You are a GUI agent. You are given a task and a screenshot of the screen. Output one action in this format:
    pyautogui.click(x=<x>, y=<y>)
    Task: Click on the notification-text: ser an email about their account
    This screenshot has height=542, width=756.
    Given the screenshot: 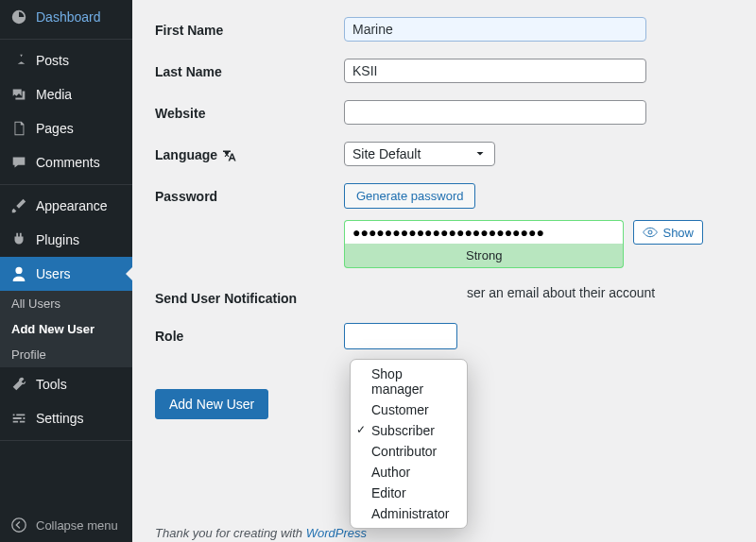 What is the action you would take?
    pyautogui.click(x=561, y=293)
    